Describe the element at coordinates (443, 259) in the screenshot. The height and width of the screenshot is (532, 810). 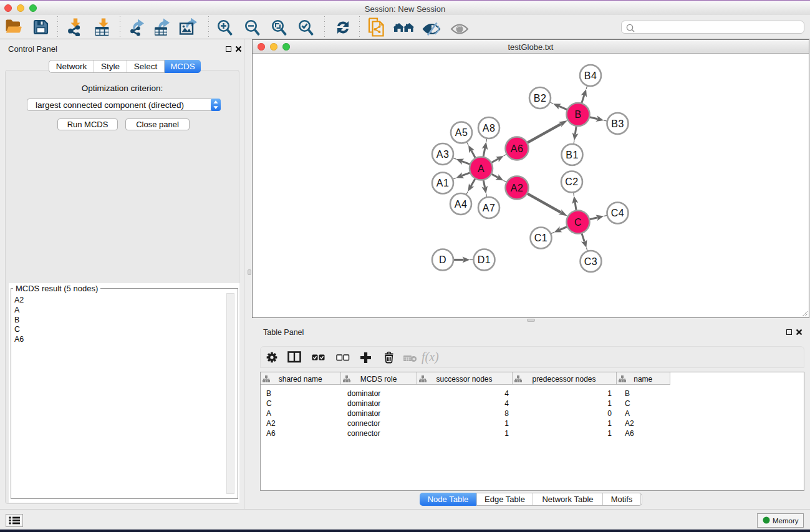
I see `svg-text: D` at that location.